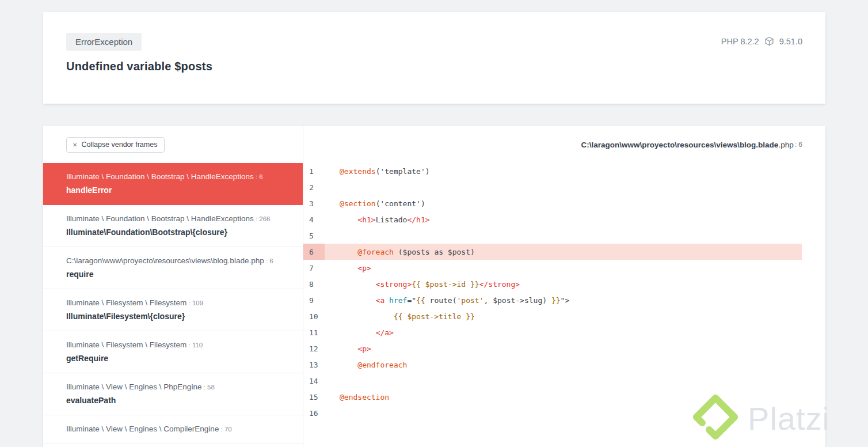 The image size is (868, 447). What do you see at coordinates (104, 41) in the screenshot?
I see `exception-class-badge: ErrorException` at bounding box center [104, 41].